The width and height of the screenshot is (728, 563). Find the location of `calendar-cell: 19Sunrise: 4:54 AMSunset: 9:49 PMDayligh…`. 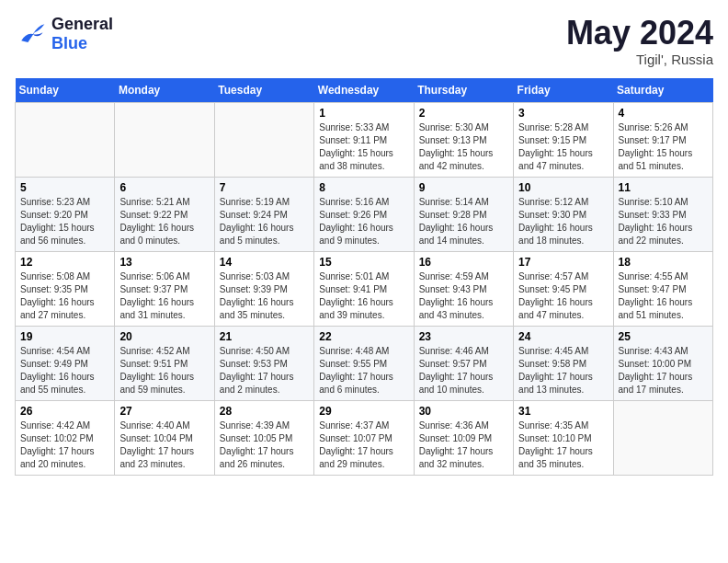

calendar-cell: 19Sunrise: 4:54 AMSunset: 9:49 PMDayligh… is located at coordinates (65, 362).